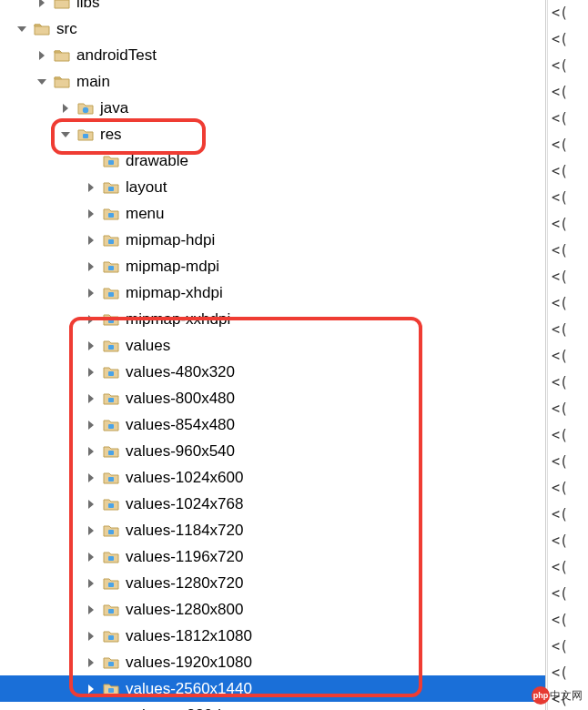 This screenshot has height=710, width=588. Describe the element at coordinates (273, 530) in the screenshot. I see `tree-row-values-1184x720: values-1184x720` at that location.